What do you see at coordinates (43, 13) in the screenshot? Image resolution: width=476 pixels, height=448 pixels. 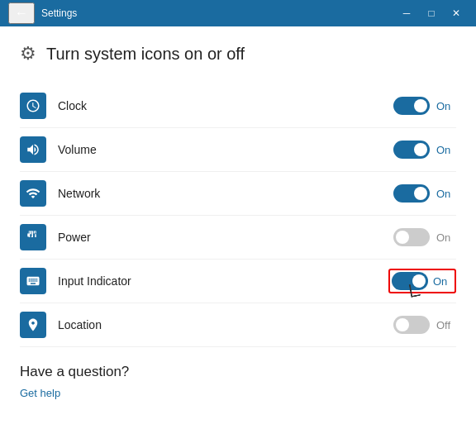 I see `title-bar-left: ← Settings` at bounding box center [43, 13].